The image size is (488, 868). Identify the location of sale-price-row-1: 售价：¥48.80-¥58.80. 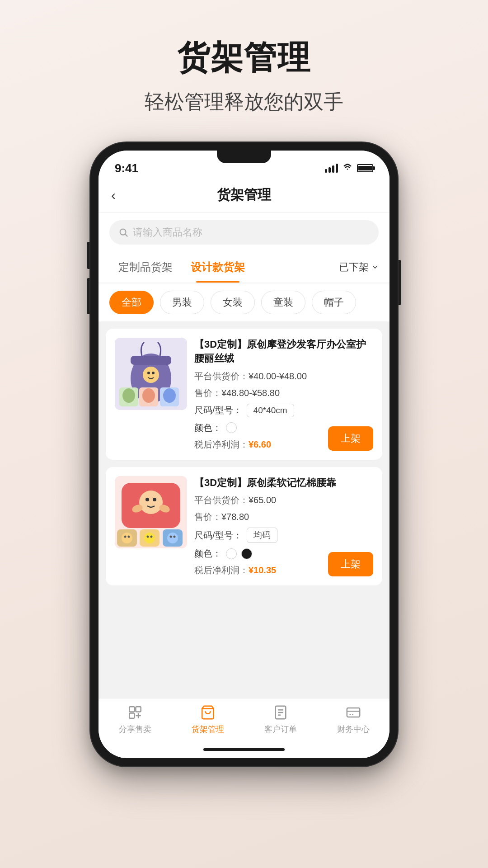
(284, 393).